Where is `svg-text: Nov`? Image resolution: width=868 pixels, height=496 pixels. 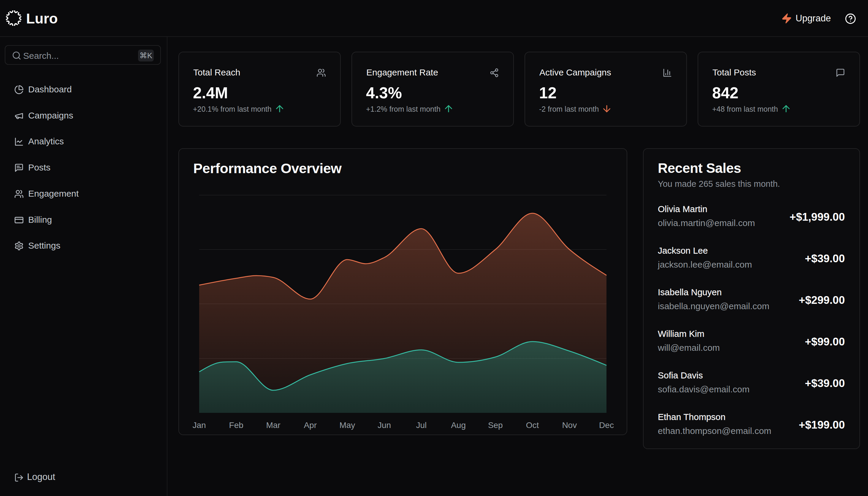
svg-text: Nov is located at coordinates (569, 425).